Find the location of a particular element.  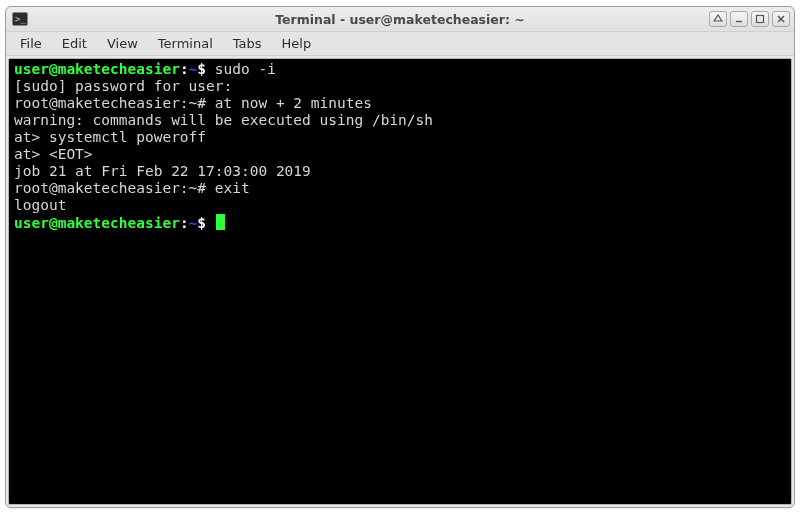

terminal-line: warning: commands will be executed using… is located at coordinates (400, 120).